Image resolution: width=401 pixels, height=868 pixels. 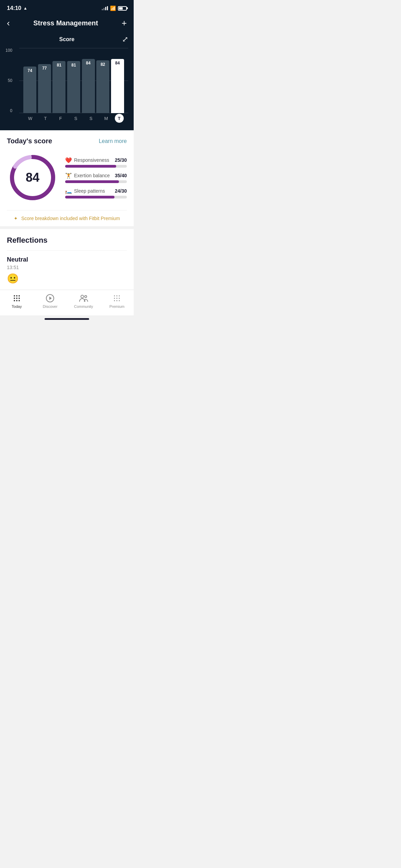 What do you see at coordinates (103, 64) in the screenshot?
I see `bar-value-m: 82` at bounding box center [103, 64].